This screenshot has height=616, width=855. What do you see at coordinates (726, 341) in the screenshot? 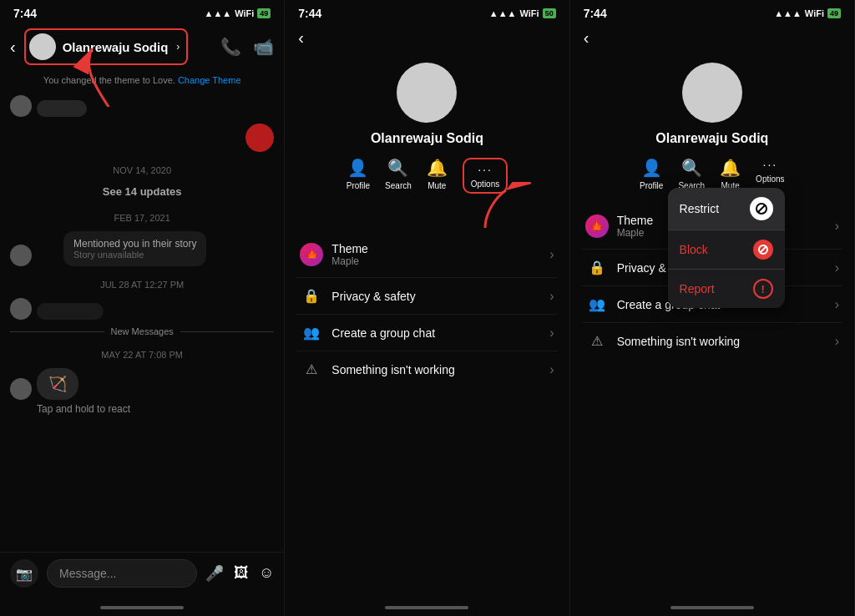
I see `menu-text-issue-3: Something isn't working` at bounding box center [726, 341].